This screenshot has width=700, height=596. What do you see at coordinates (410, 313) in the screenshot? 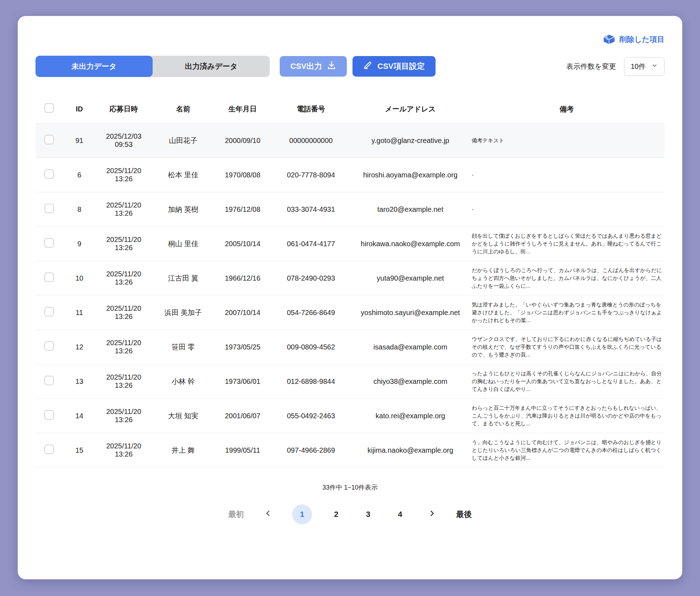
I see `cell-email: yoshimoto.sayuri@example.net` at bounding box center [410, 313].